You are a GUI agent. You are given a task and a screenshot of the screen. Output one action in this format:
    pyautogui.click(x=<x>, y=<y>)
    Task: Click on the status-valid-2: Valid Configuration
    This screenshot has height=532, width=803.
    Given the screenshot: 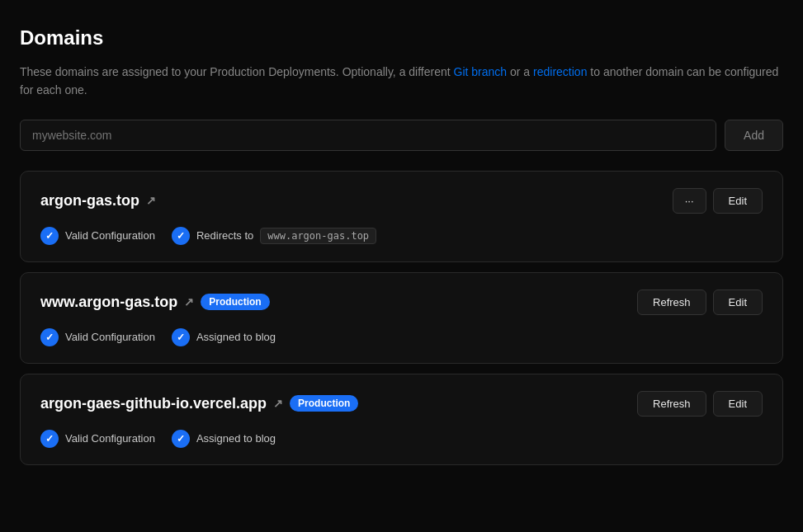 What is the action you would take?
    pyautogui.click(x=97, y=337)
    